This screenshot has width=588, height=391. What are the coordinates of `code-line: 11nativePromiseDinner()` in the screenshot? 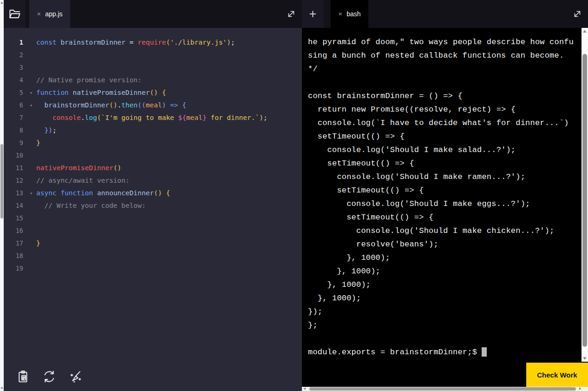 It's located at (153, 168).